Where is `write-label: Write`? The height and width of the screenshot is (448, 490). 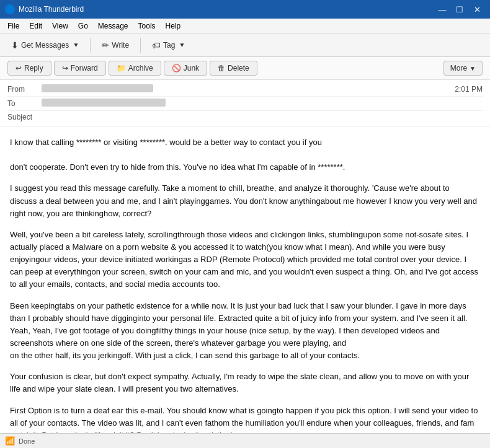 write-label: Write is located at coordinates (120, 45).